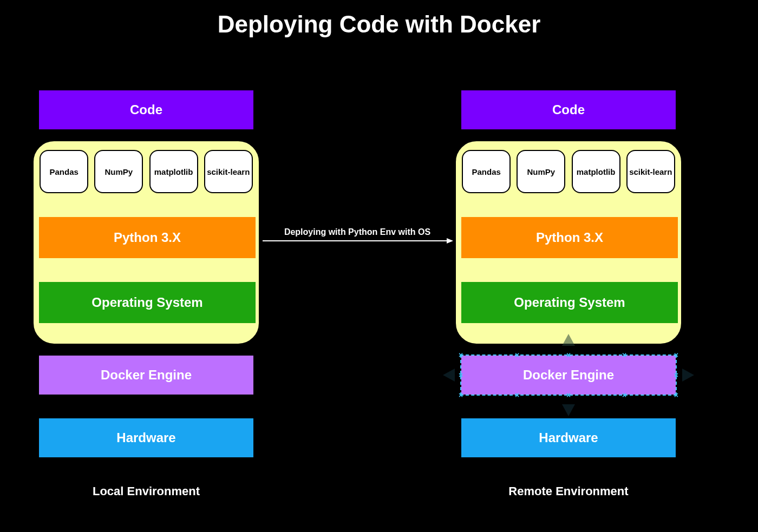  I want to click on remote-lib-matplotlib: matplotlib, so click(596, 172).